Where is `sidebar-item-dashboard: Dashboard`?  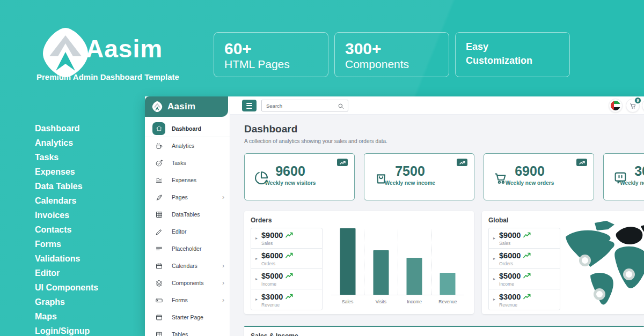
sidebar-item-dashboard: Dashboard is located at coordinates (187, 129).